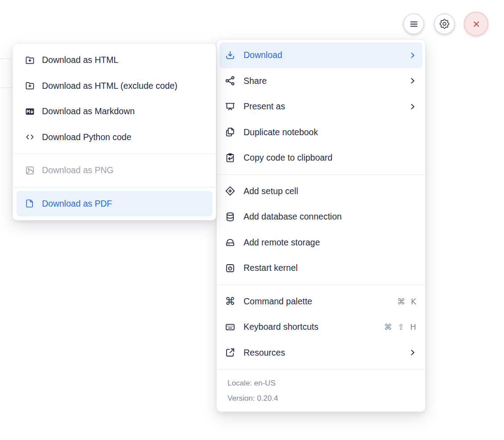 The width and height of the screenshot is (504, 440). What do you see at coordinates (407, 302) in the screenshot?
I see `shortcut-hint: ⌘ K` at bounding box center [407, 302].